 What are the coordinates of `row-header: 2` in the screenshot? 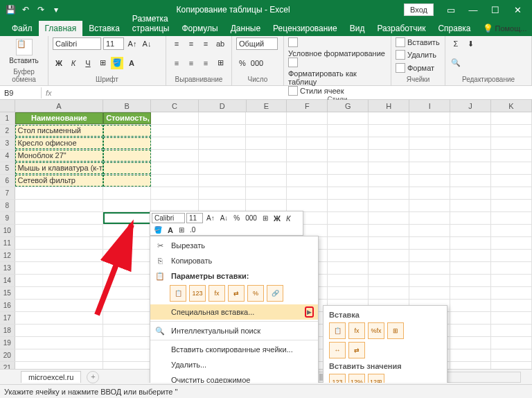 It's located at (8, 130).